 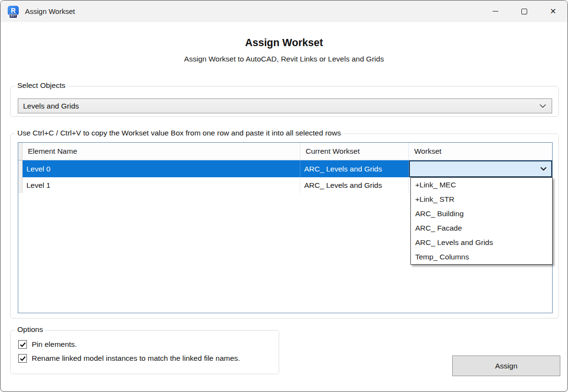 What do you see at coordinates (481, 151) in the screenshot?
I see `column-header-workset: Workset` at bounding box center [481, 151].